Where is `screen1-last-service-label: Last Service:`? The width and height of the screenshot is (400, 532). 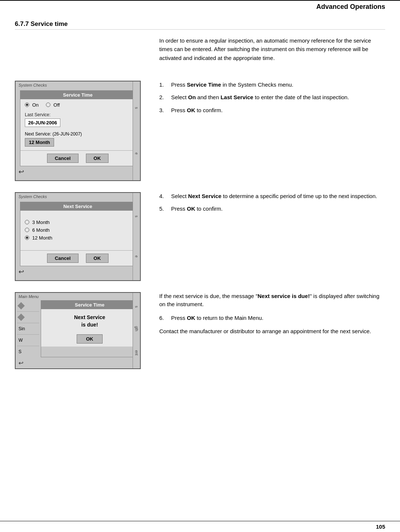 screen1-last-service-label: Last Service: is located at coordinates (78, 115).